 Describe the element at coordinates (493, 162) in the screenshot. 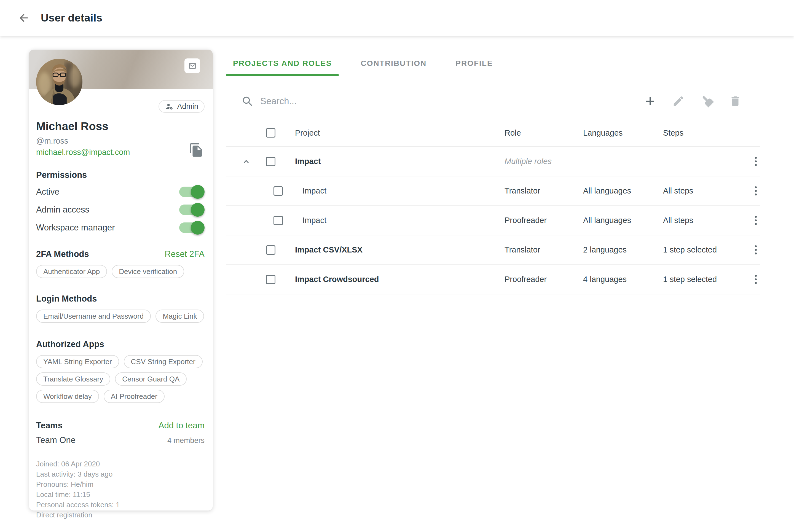

I see `table-row: ImpactMultiple roles` at that location.